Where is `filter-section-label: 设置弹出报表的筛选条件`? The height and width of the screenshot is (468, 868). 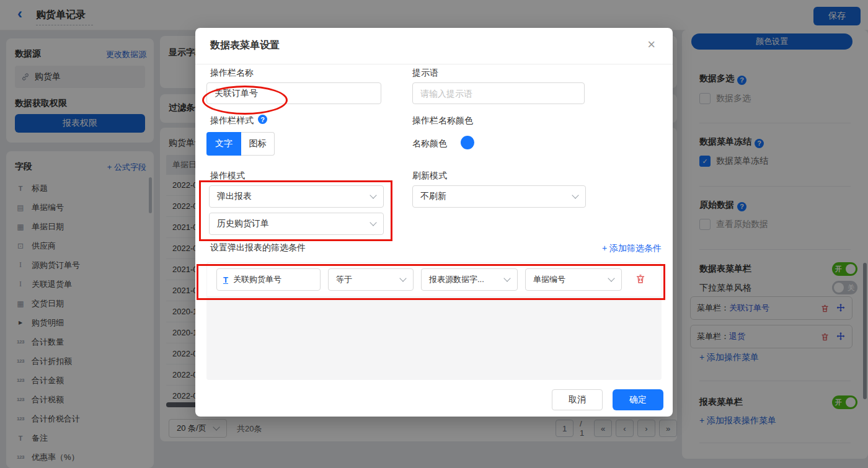
filter-section-label: 设置弹出报表的筛选条件 is located at coordinates (258, 248).